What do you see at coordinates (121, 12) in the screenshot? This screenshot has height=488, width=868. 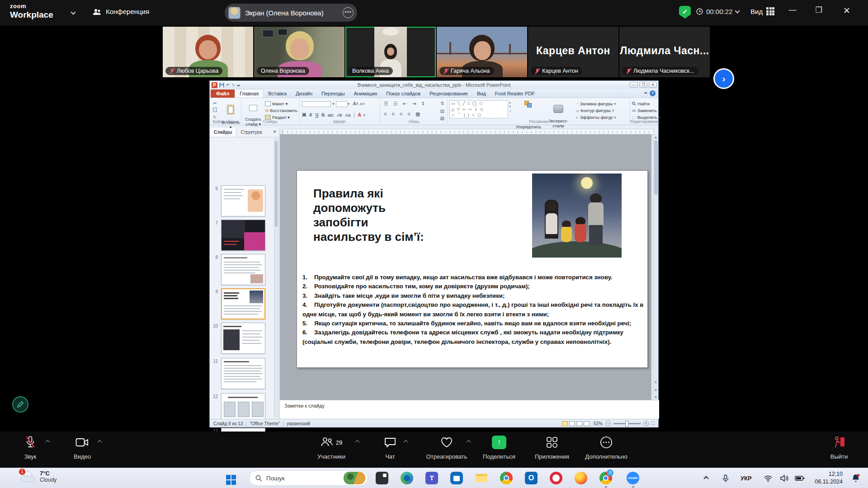 I see `meeting-tab: Конференция` at bounding box center [121, 12].